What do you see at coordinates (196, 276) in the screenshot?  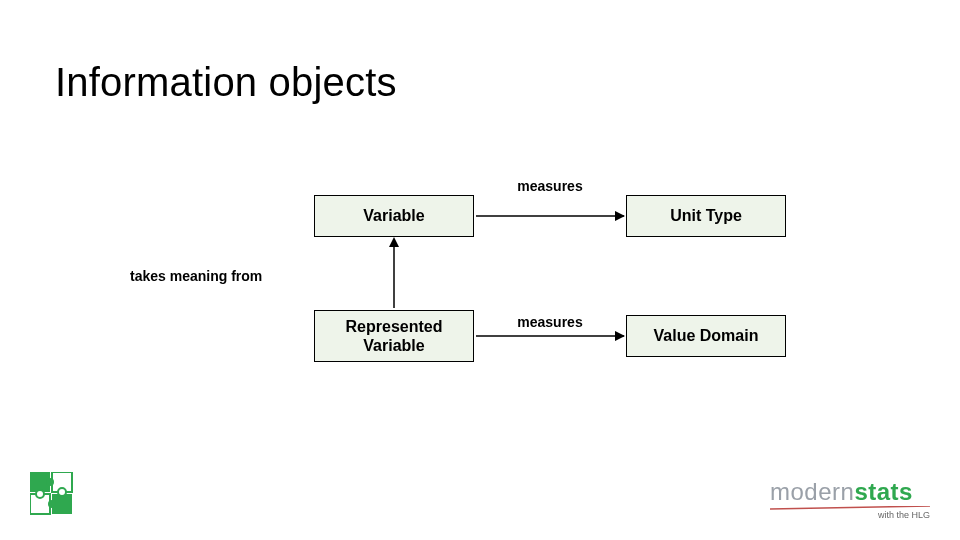 I see `label-takes-meaning-from: takes meaning from` at bounding box center [196, 276].